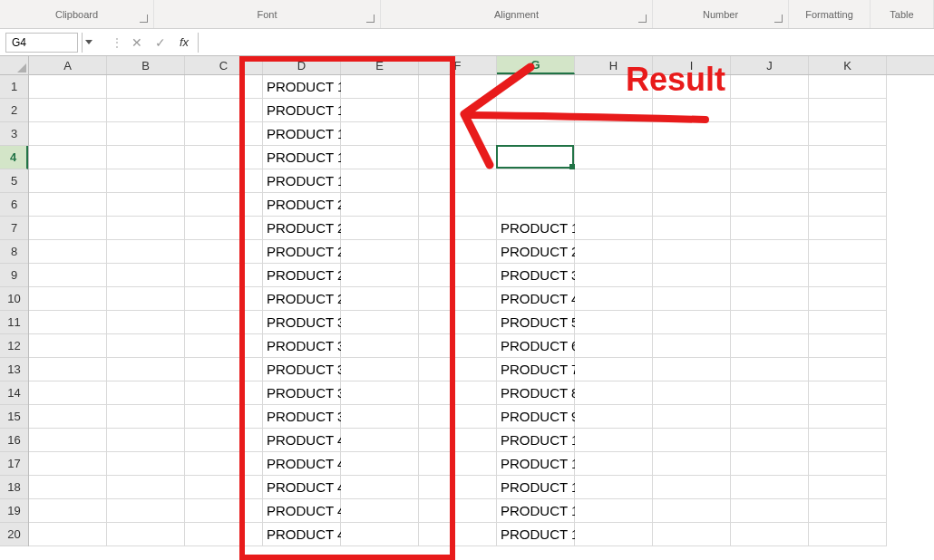  What do you see at coordinates (15, 511) in the screenshot?
I see `row-header: 19` at bounding box center [15, 511].